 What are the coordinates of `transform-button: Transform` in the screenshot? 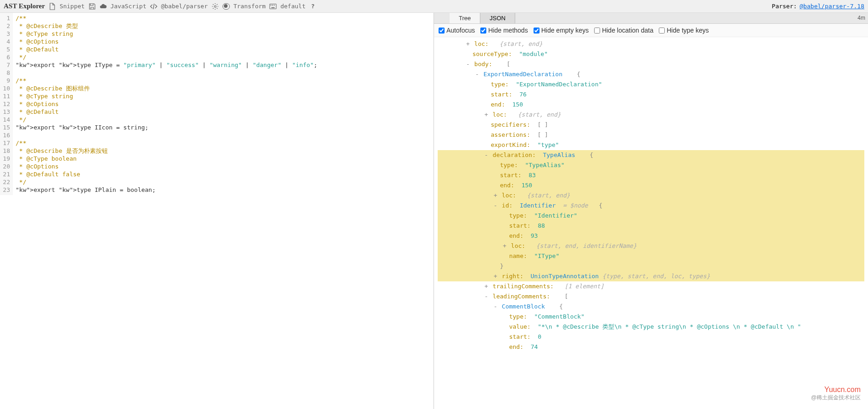 It's located at (250, 6).